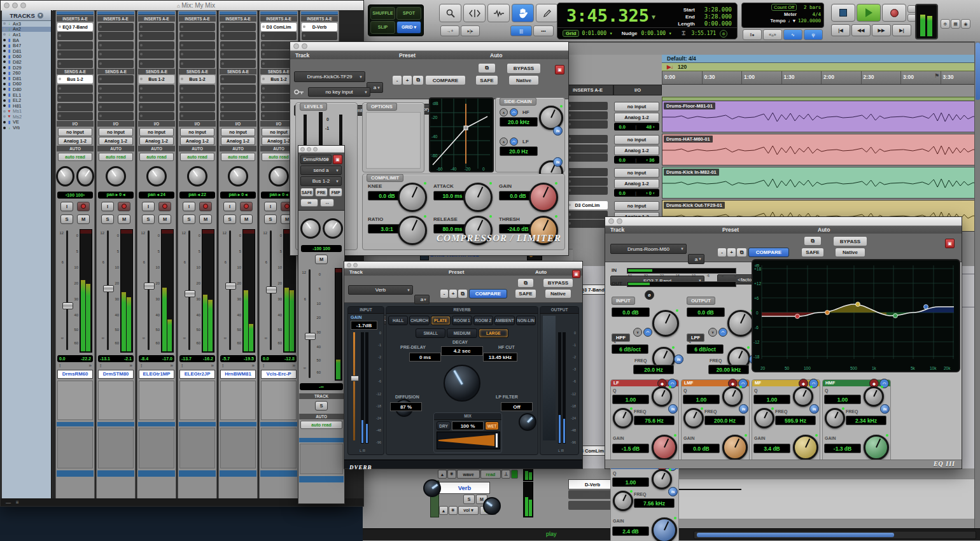 Image resolution: width=980 pixels, height=541 pixels. Describe the element at coordinates (500, 357) in the screenshot. I see `hfcut-display: 13.45 kHz` at that location.